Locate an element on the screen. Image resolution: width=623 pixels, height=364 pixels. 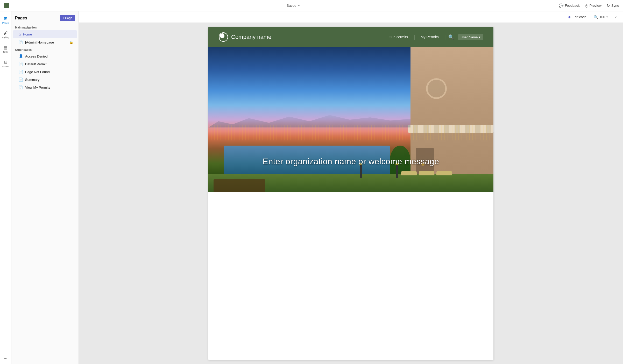
preview-icon: ◷ is located at coordinates (587, 6).